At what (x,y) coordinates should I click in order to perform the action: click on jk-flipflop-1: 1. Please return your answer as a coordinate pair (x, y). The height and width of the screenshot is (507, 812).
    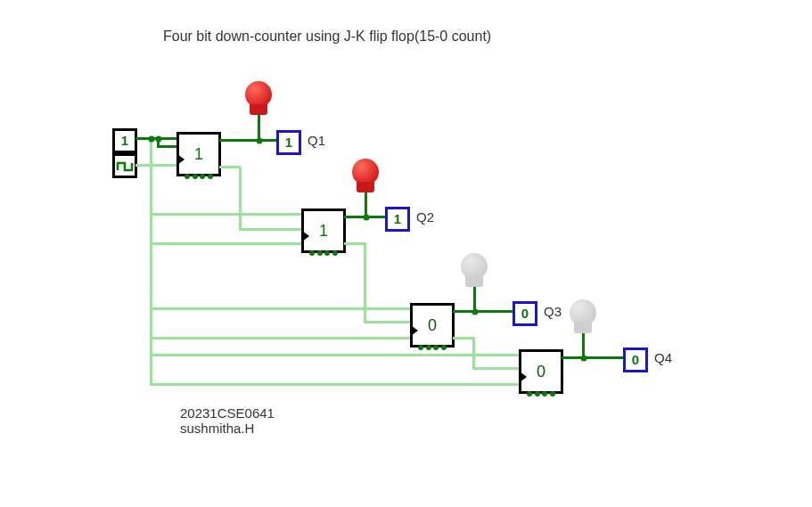
    Looking at the image, I should click on (199, 154).